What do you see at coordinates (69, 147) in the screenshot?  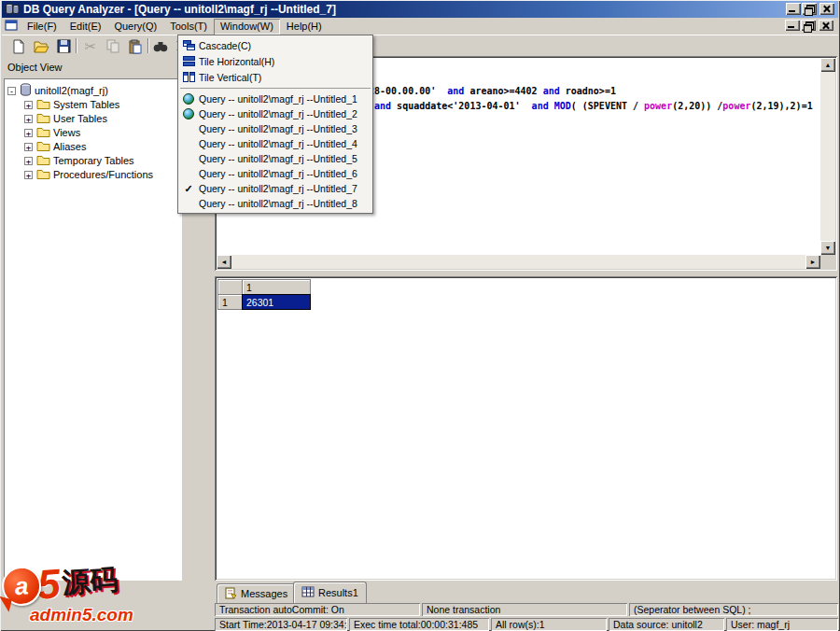 I see `tree-item-label: Aliases` at bounding box center [69, 147].